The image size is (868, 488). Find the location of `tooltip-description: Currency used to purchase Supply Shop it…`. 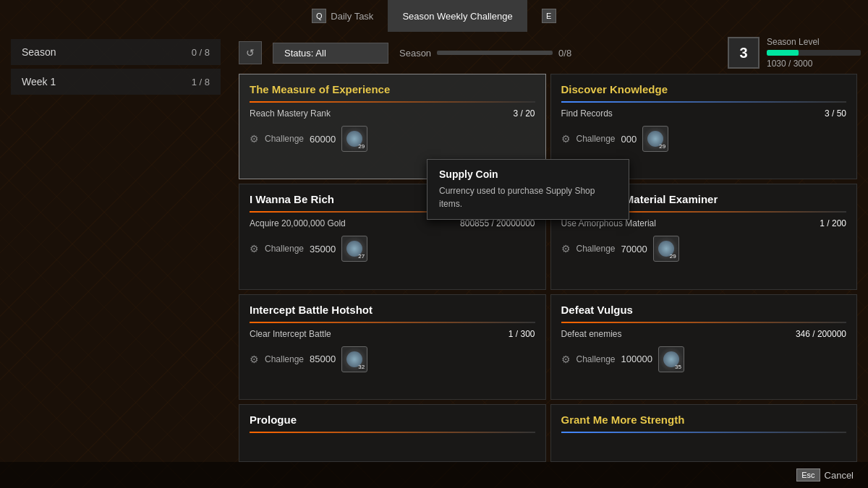

tooltip-description: Currency used to purchase Supply Shop it… is located at coordinates (528, 197).